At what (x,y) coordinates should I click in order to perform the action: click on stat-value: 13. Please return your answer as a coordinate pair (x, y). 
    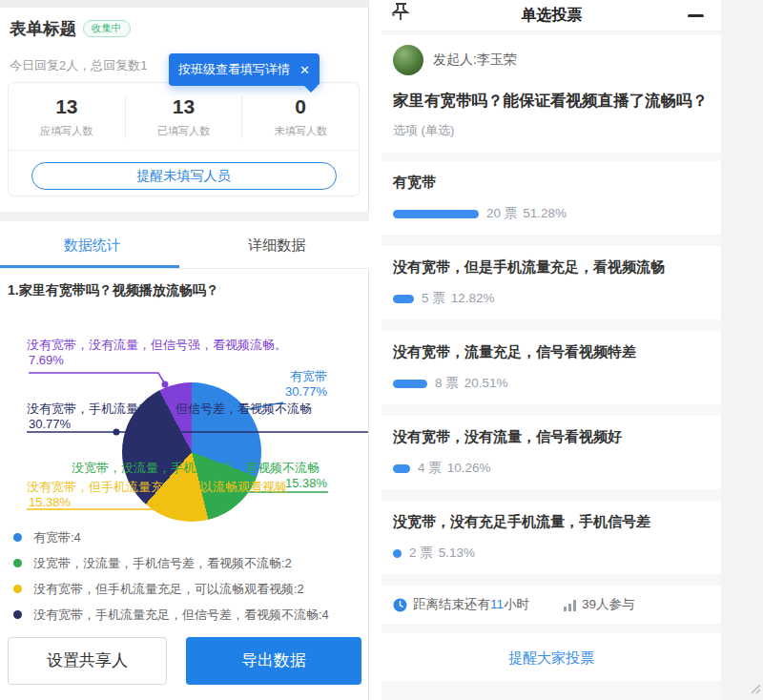
    Looking at the image, I should click on (184, 107).